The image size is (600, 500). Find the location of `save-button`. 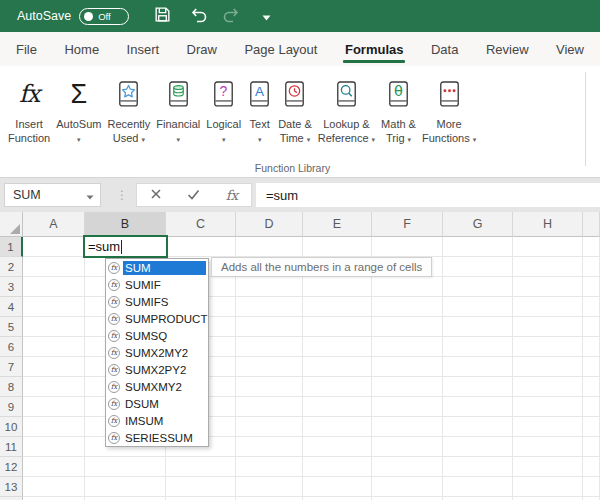

save-button is located at coordinates (162, 16).